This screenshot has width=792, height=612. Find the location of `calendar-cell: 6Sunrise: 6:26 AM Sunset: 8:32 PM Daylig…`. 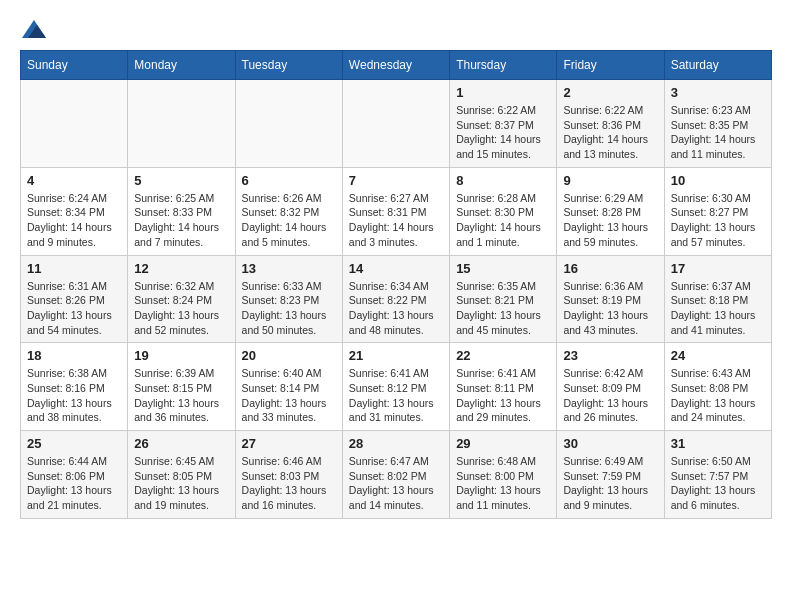

calendar-cell: 6Sunrise: 6:26 AM Sunset: 8:32 PM Daylig… is located at coordinates (288, 211).